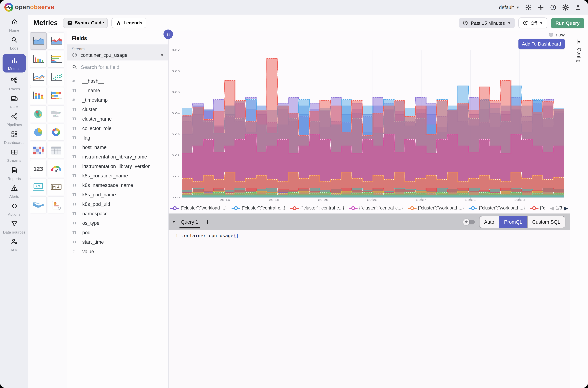 Image resolution: width=588 pixels, height=388 pixels. I want to click on slack-icon, so click(541, 7).